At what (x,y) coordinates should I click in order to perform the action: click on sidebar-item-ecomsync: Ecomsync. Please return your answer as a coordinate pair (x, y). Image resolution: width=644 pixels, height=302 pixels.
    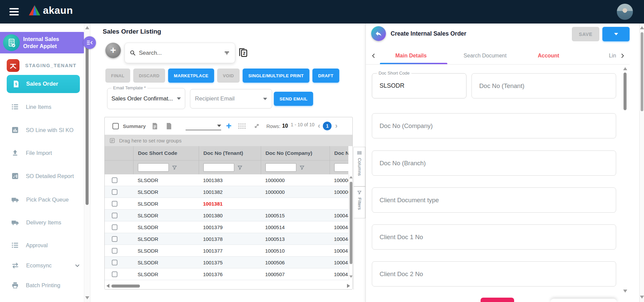
    Looking at the image, I should click on (44, 265).